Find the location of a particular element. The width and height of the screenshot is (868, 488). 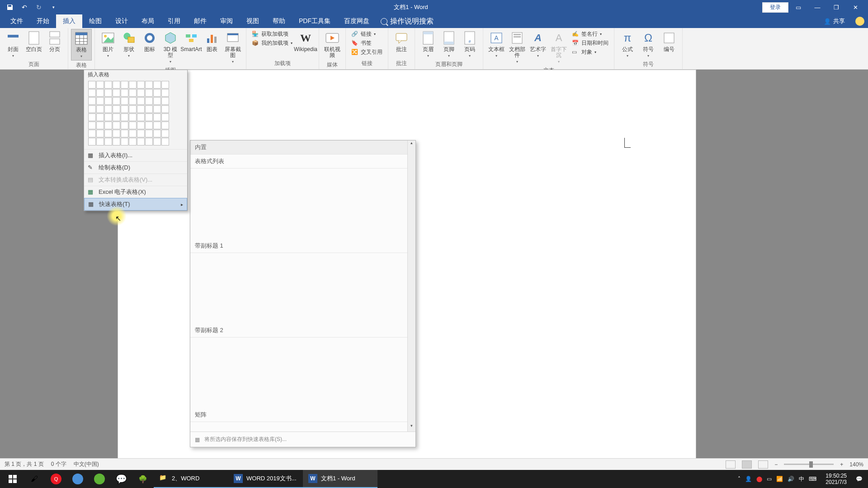

minimize-button: — is located at coordinates (817, 7).